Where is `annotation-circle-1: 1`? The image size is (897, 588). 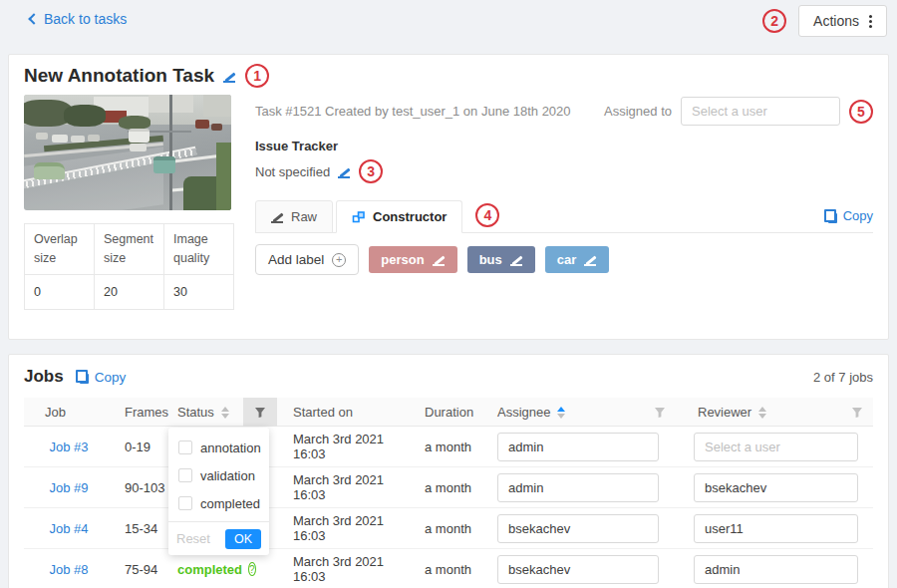
annotation-circle-1: 1 is located at coordinates (257, 76).